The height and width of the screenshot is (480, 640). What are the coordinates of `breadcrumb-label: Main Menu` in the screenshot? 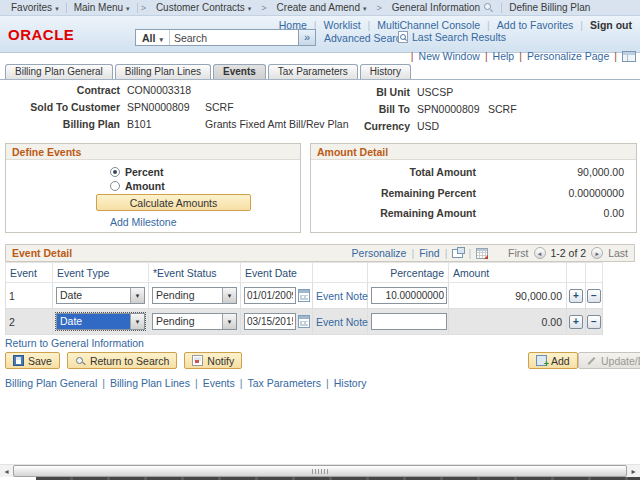 It's located at (98, 8).